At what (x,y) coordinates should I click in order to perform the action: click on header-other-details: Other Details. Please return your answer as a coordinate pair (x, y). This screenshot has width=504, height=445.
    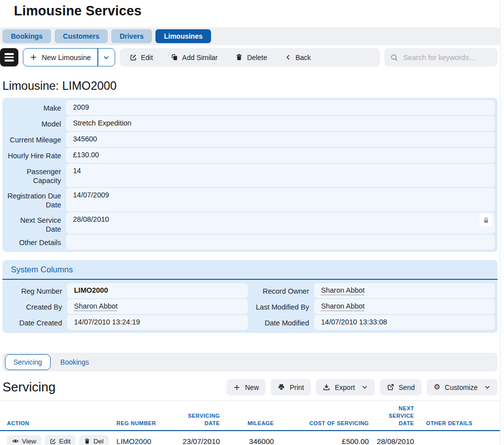
    Looking at the image, I should click on (459, 416).